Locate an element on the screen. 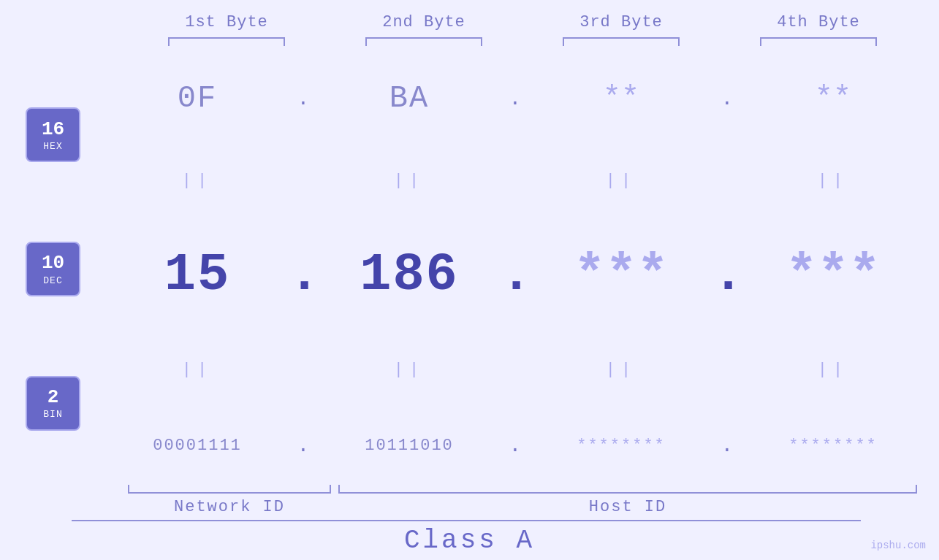 The image size is (939, 560). hex-value-3: ** is located at coordinates (621, 99).